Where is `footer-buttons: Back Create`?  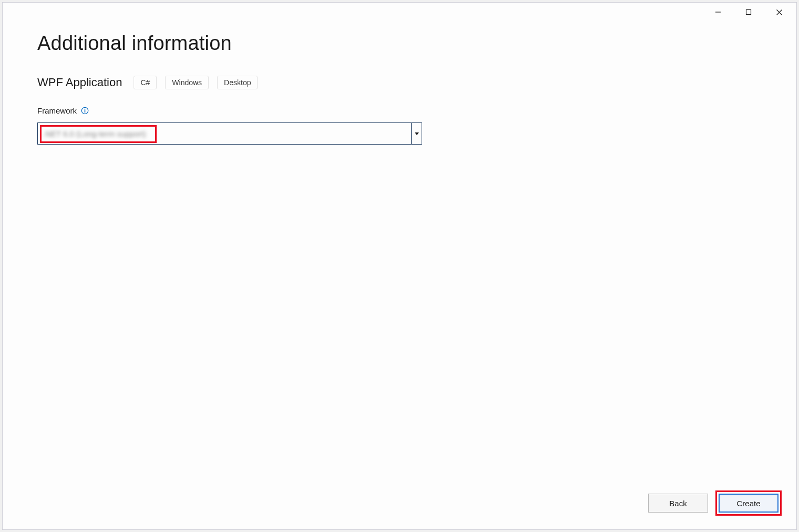 footer-buttons: Back Create is located at coordinates (715, 503).